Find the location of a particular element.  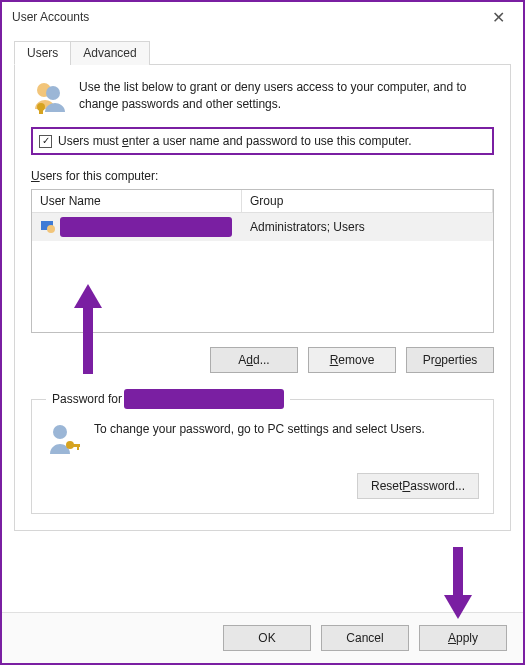

password-legend: Password for is located at coordinates (168, 399).